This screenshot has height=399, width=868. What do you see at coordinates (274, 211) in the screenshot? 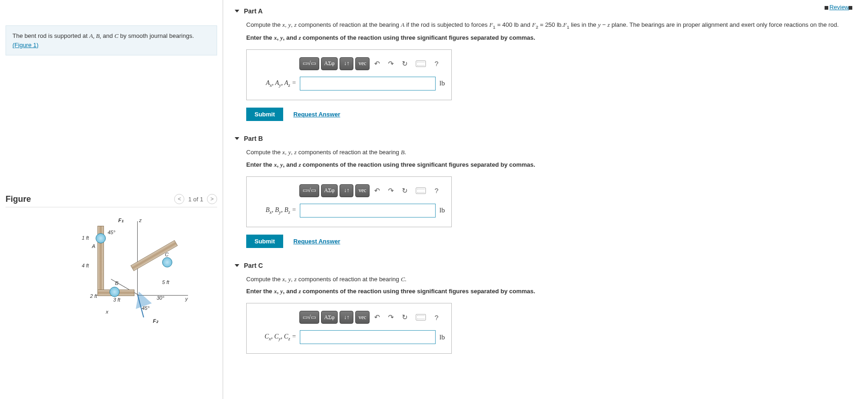
I see `answer-label: Bx, By, Bz =` at bounding box center [274, 211].